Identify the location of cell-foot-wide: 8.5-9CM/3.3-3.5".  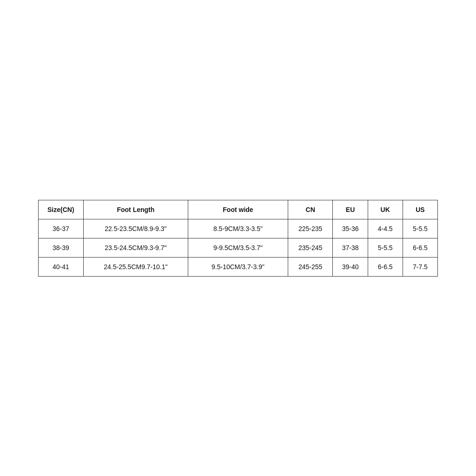
(238, 229).